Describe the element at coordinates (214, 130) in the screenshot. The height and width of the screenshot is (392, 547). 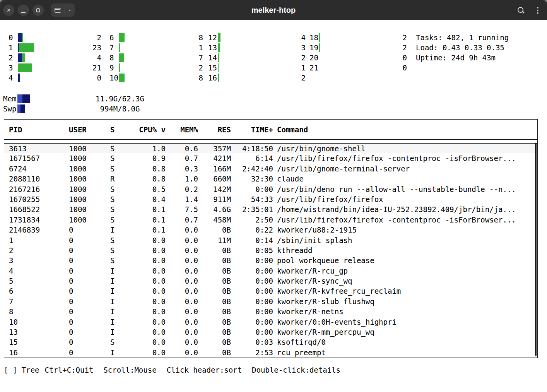
I see `col-header-res: RES` at that location.